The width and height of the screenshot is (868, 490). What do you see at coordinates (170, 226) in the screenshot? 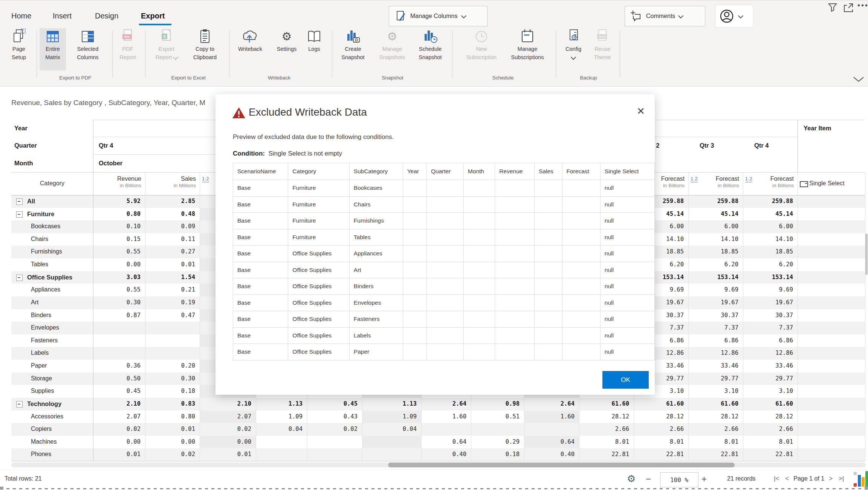
I see `matrix-cell: 0.09` at bounding box center [170, 226].